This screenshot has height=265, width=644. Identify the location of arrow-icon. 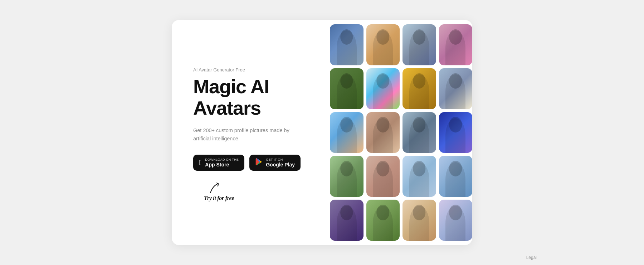
(215, 189).